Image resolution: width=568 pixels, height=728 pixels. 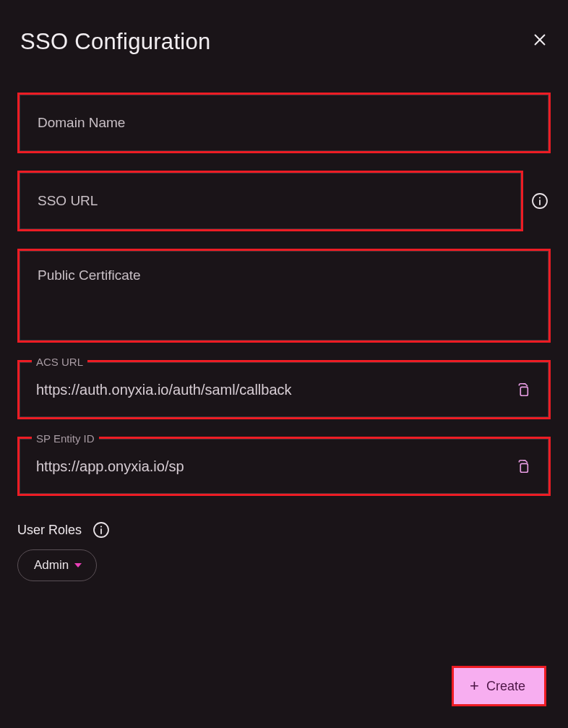 What do you see at coordinates (284, 551) in the screenshot?
I see `user-roles-section: User Roles Admin` at bounding box center [284, 551].